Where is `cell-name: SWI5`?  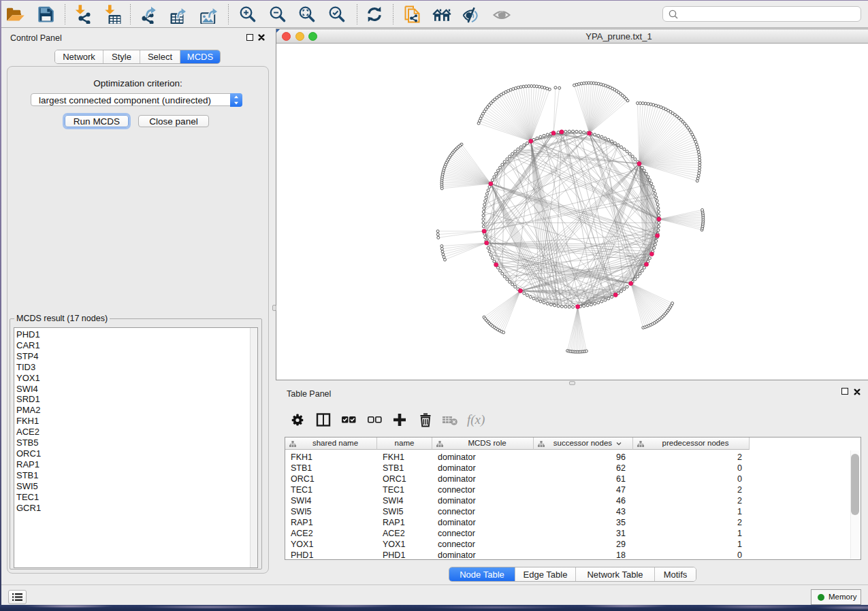
cell-name: SWI5 is located at coordinates (407, 512).